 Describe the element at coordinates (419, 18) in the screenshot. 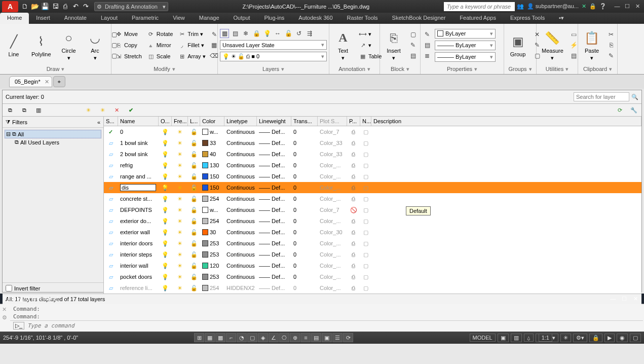

I see `tab-sketchbook-designer: SketchBook Designer` at that location.